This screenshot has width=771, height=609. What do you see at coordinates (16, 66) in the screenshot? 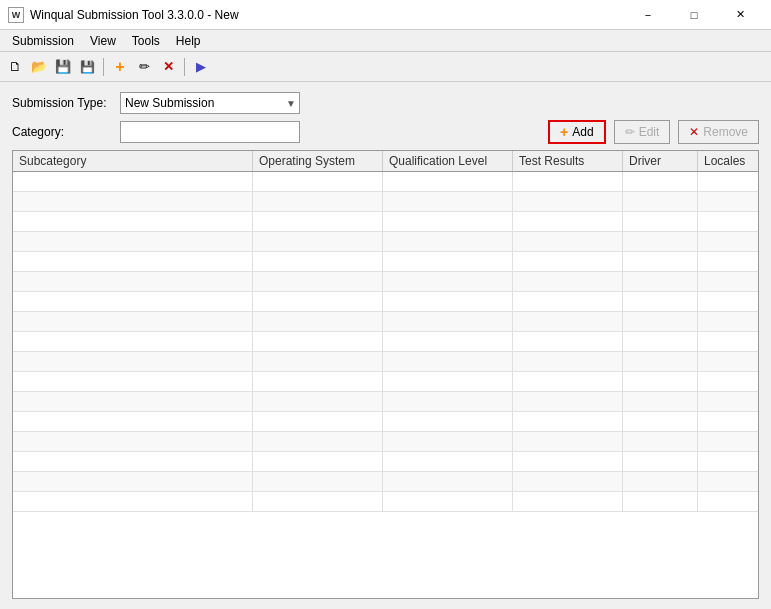
I see `new-icon: 🗋` at bounding box center [16, 66].